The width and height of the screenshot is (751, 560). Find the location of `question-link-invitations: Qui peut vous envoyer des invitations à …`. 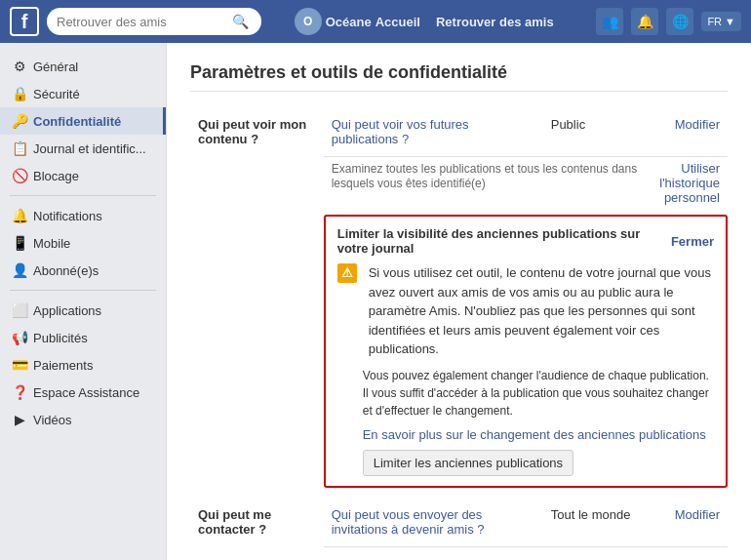

question-link-invitations: Qui peut vous envoyer des invitations à … is located at coordinates (408, 522).